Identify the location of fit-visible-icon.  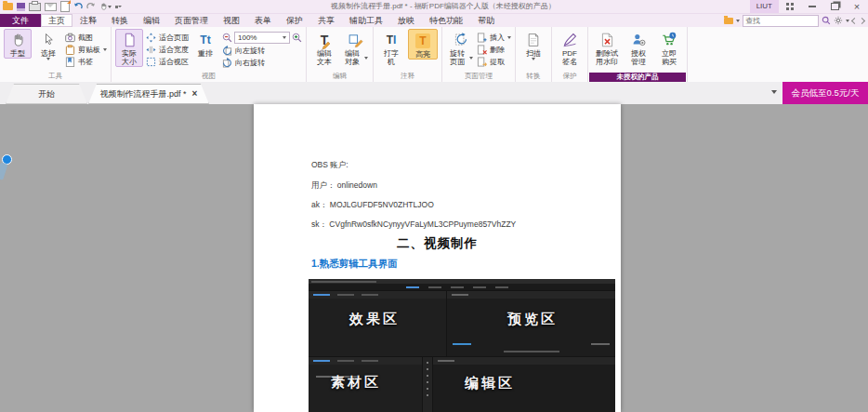
(151, 61).